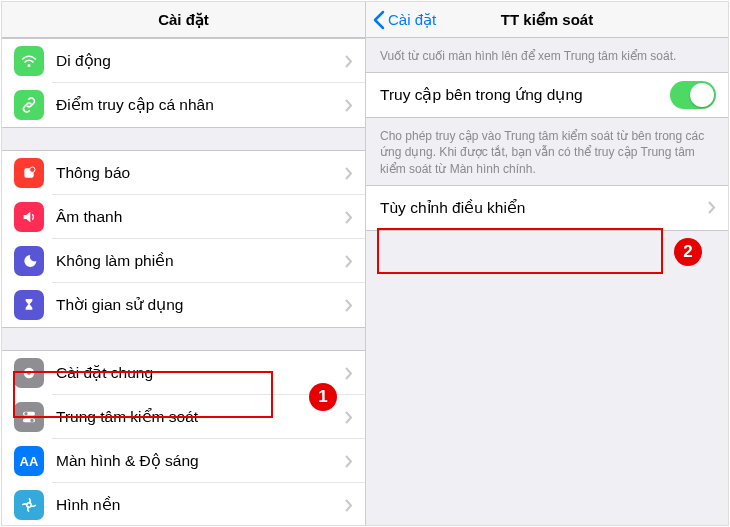 This screenshot has height=527, width=730. What do you see at coordinates (200, 505) in the screenshot?
I see `row-label: Hình nền` at bounding box center [200, 505].